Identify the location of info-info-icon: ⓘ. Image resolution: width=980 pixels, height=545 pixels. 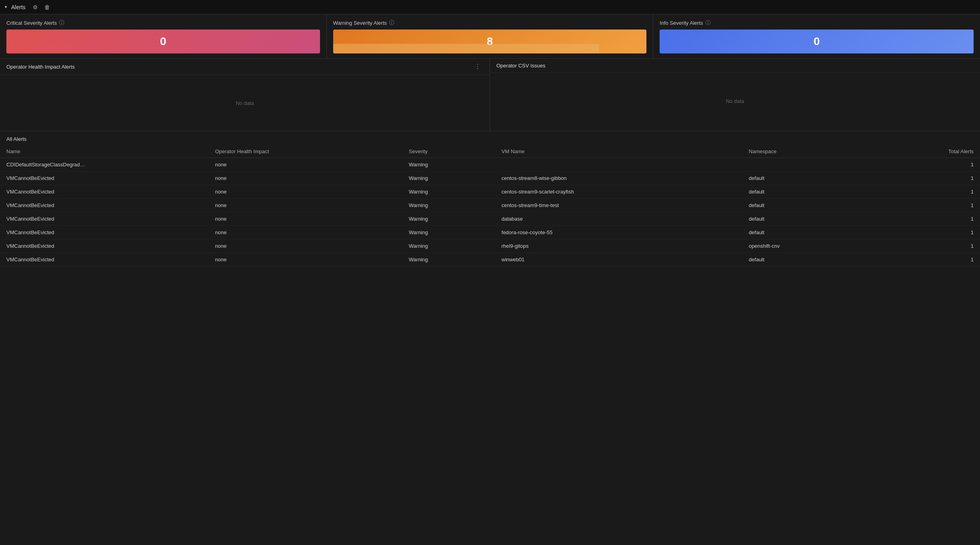
(708, 23).